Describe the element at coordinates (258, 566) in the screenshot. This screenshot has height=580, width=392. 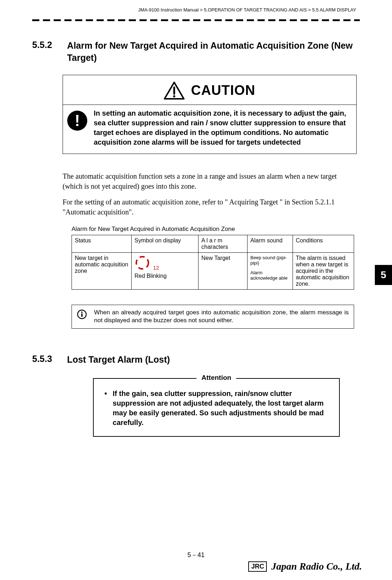
I see `brand-logo: JRC` at that location.